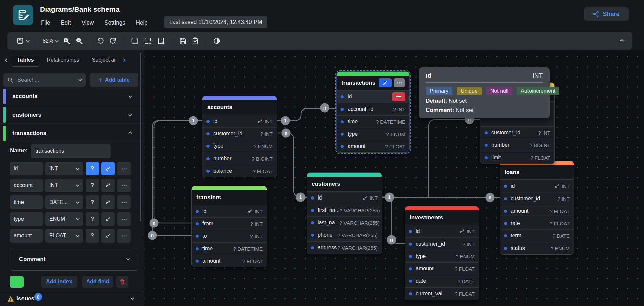 The image size is (644, 306). I want to click on table-field-row: id, so click(373, 97).